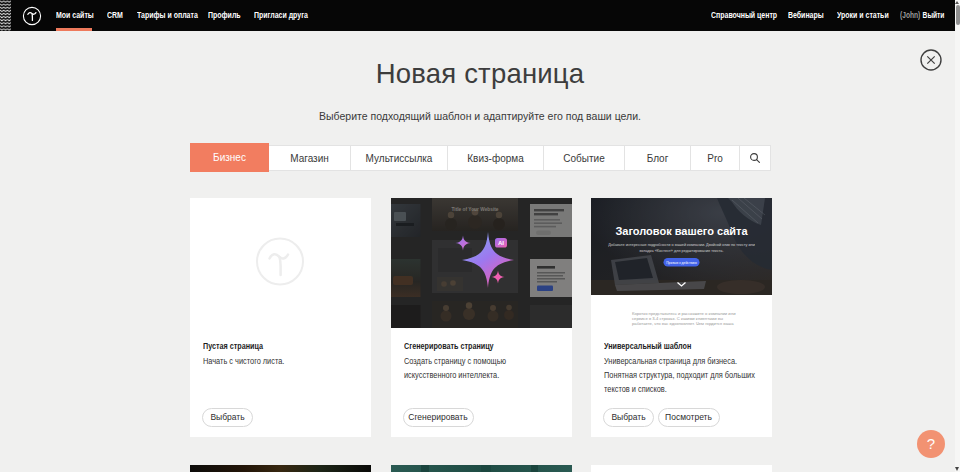 This screenshot has height=472, width=960. Describe the element at coordinates (482, 468) in the screenshot. I see `template-5-preview-image` at that location.